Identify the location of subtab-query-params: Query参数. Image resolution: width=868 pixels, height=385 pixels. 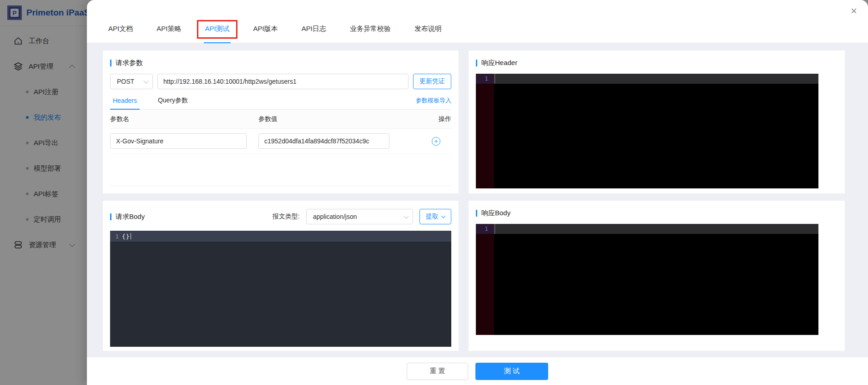
(173, 103).